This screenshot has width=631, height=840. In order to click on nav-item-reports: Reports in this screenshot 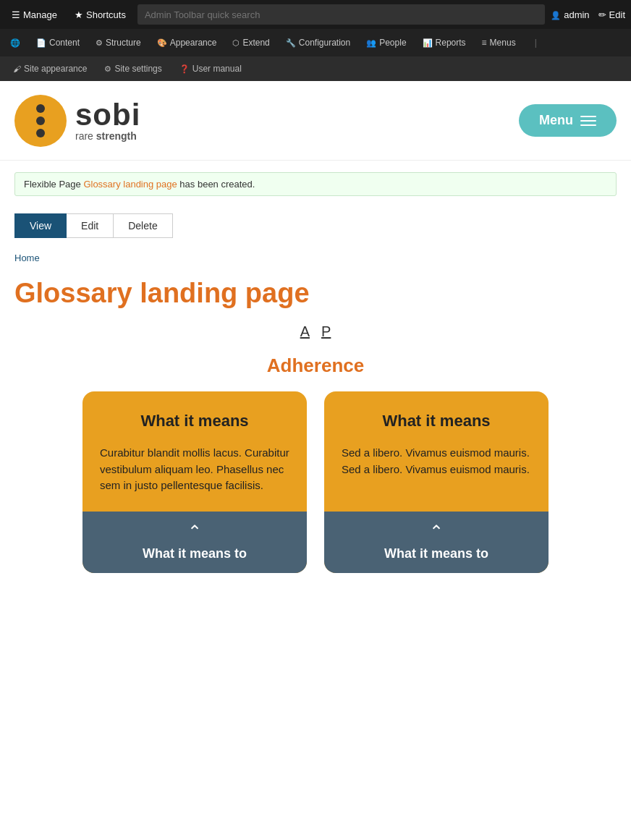, I will do `click(444, 43)`.